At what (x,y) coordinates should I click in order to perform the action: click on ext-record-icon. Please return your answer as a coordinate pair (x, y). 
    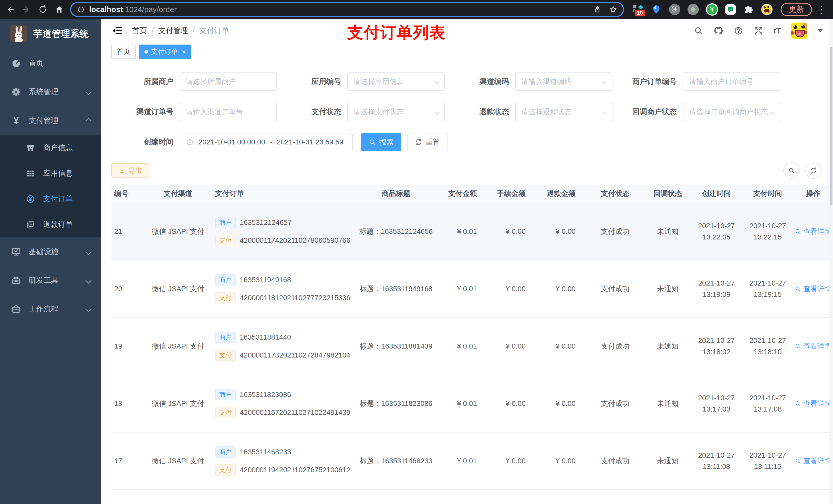
    Looking at the image, I should click on (693, 9).